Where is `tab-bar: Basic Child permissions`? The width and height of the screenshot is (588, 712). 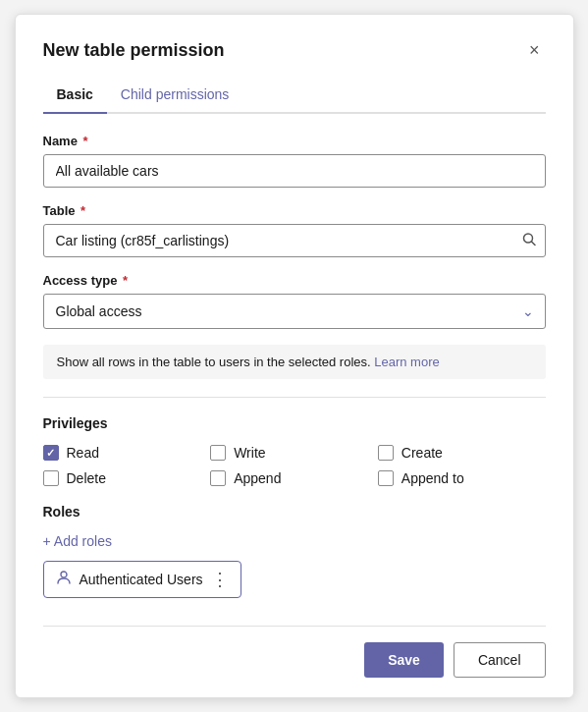 tab-bar: Basic Child permissions is located at coordinates (294, 96).